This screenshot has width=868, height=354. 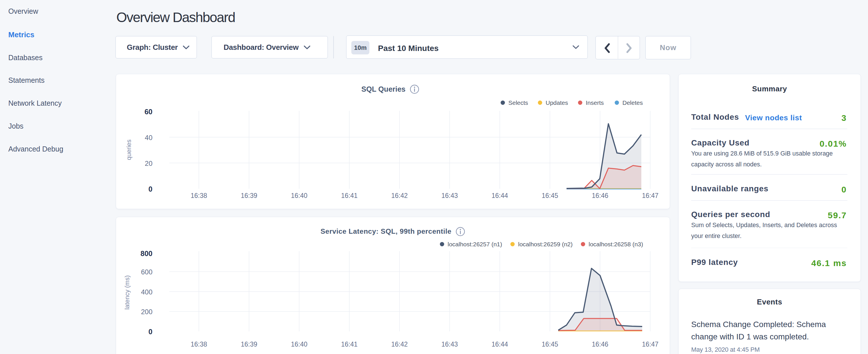 I want to click on svg-text: latency (ms), so click(x=127, y=292).